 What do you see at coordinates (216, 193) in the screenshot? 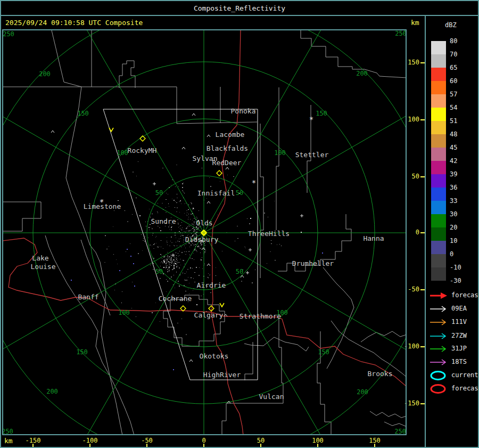
I see `city-label-innisfail: Innisfail` at bounding box center [216, 193].